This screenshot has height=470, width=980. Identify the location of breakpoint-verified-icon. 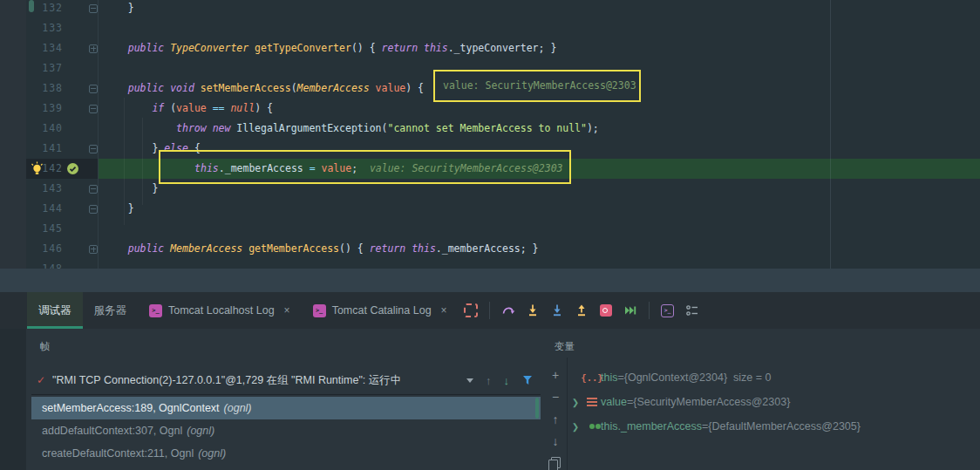
(73, 169).